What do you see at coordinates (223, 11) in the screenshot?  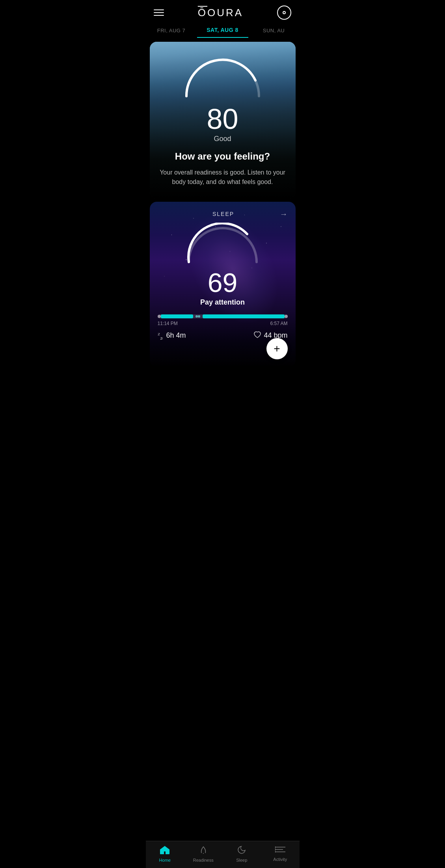 I see `app-header: ŌOURA` at bounding box center [223, 11].